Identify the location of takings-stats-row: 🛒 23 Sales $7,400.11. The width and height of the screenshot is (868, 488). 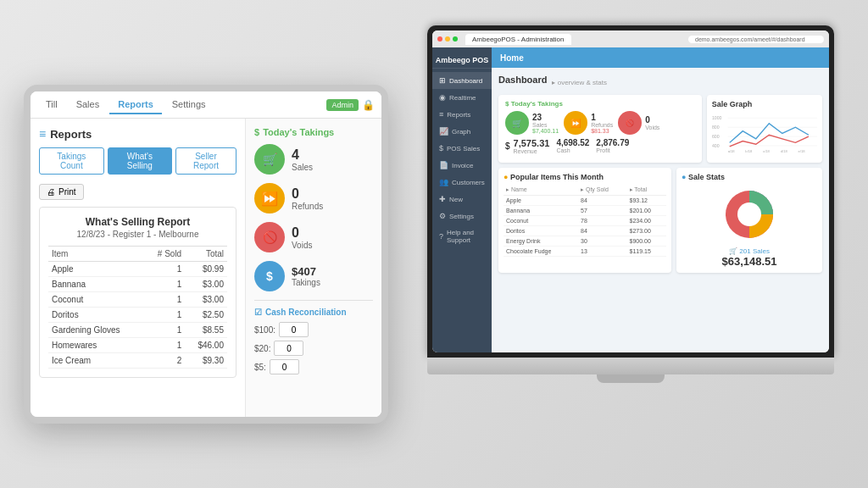
(600, 123).